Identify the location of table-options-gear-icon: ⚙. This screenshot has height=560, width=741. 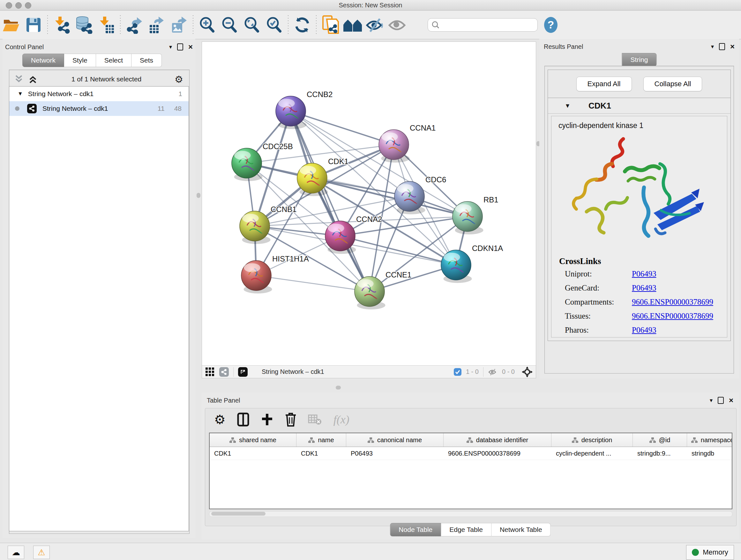
(220, 420).